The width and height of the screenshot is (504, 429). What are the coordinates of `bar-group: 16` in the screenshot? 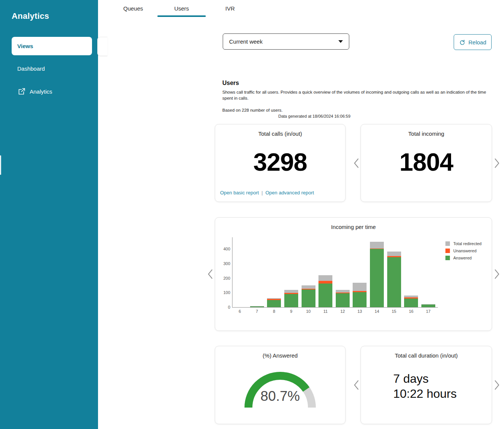 It's located at (411, 272).